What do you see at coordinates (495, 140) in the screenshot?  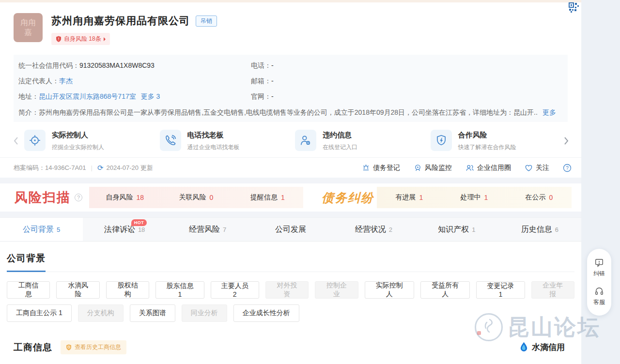 I see `service-card-cooperation-risk: 合作风险 快速了解潜在合作风险` at bounding box center [495, 140].